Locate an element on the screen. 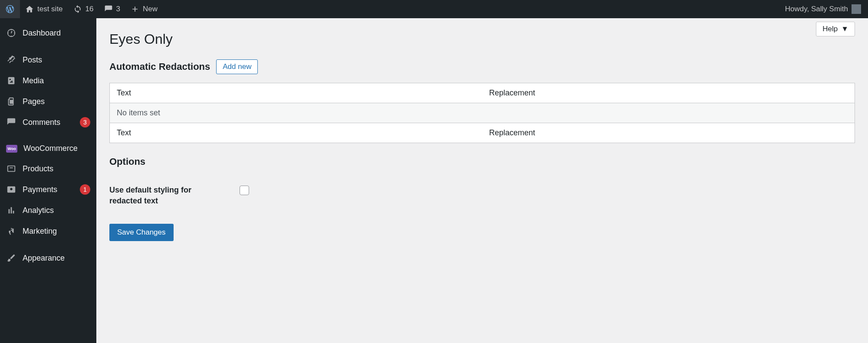 This screenshot has width=868, height=343. comments-menu: 3 is located at coordinates (112, 9).